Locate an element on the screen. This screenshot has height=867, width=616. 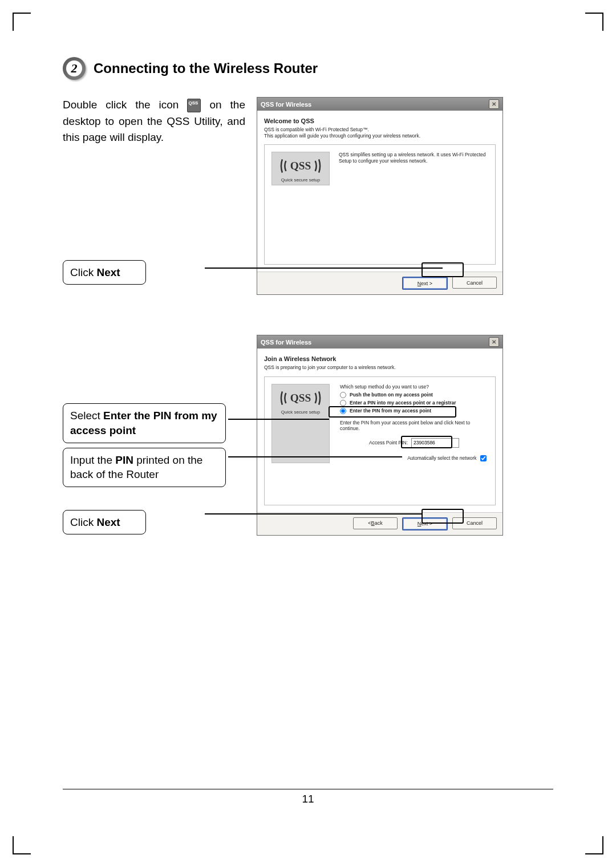
window-heading: Join a Wireless Network is located at coordinates (380, 359).